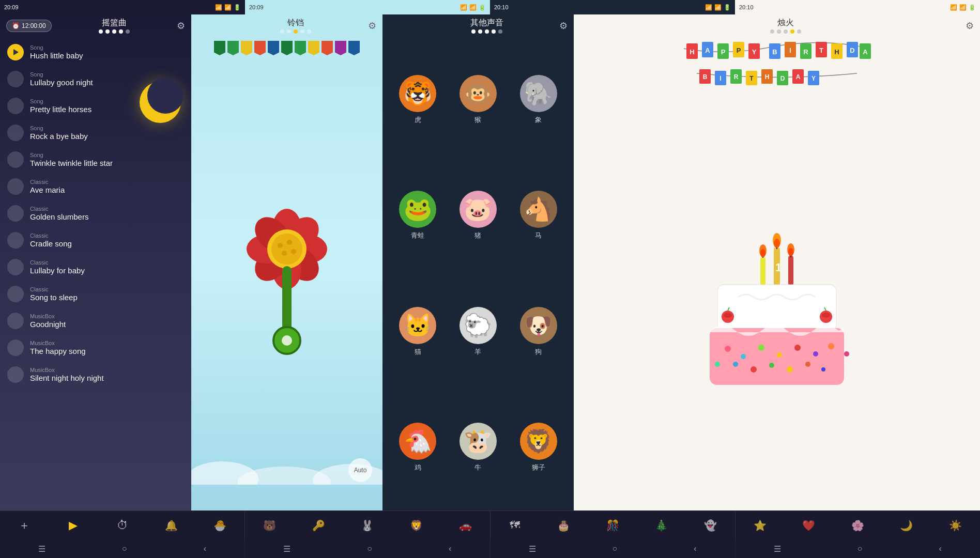 The width and height of the screenshot is (980, 558). What do you see at coordinates (478, 352) in the screenshot?
I see `animal-name-7: 羊` at bounding box center [478, 352].